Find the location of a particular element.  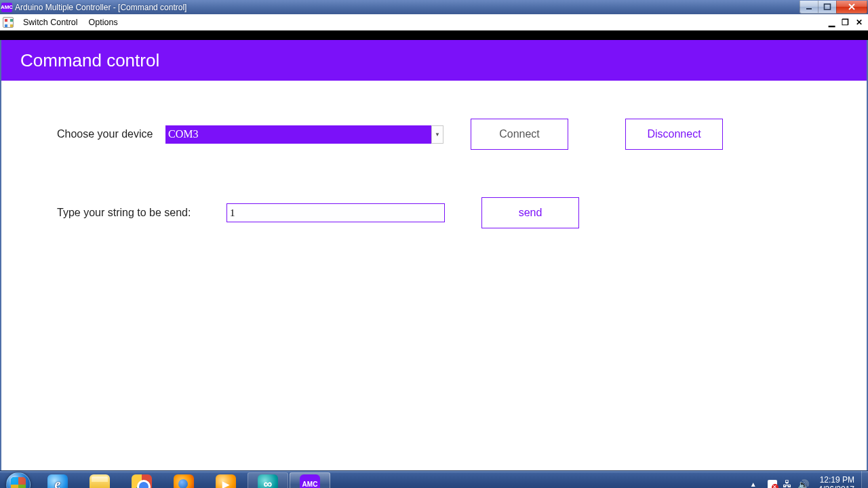

page-title: Command control is located at coordinates (90, 61).